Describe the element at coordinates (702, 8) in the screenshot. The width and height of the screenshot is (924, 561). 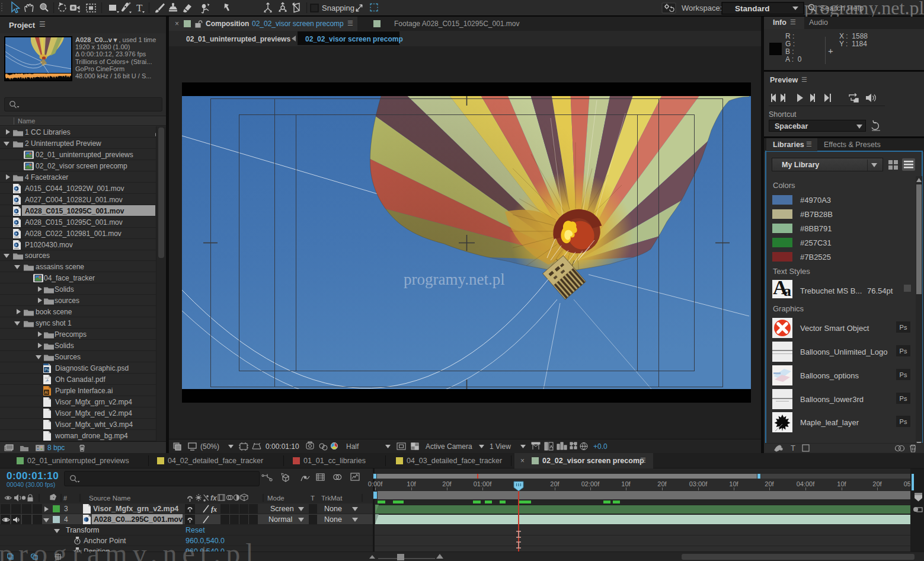
I see `svg-text: Workspace:` at that location.